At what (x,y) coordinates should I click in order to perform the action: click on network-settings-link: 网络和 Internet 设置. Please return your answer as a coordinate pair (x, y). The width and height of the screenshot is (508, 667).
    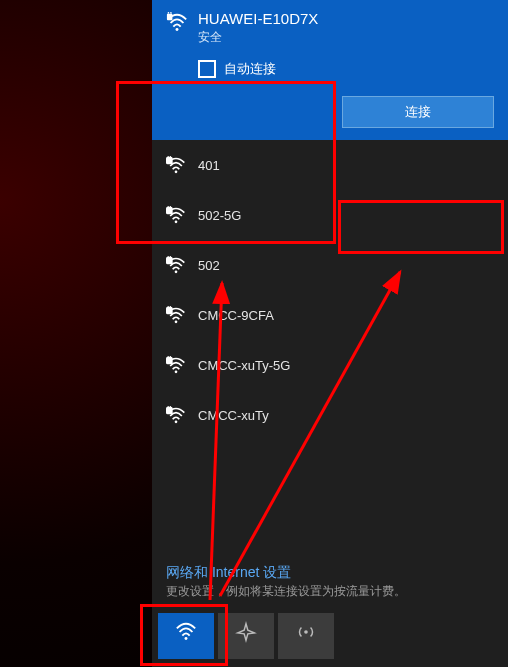
    Looking at the image, I should click on (330, 573).